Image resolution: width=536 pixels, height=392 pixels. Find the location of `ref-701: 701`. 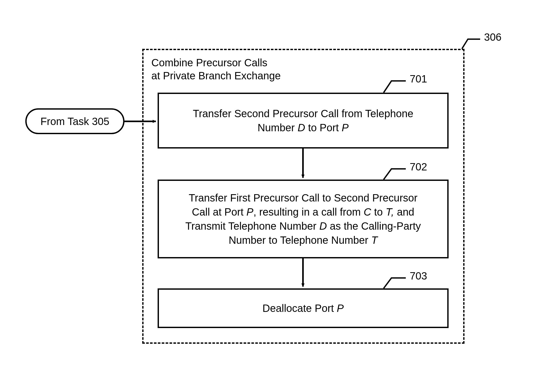

ref-701: 701 is located at coordinates (419, 79).